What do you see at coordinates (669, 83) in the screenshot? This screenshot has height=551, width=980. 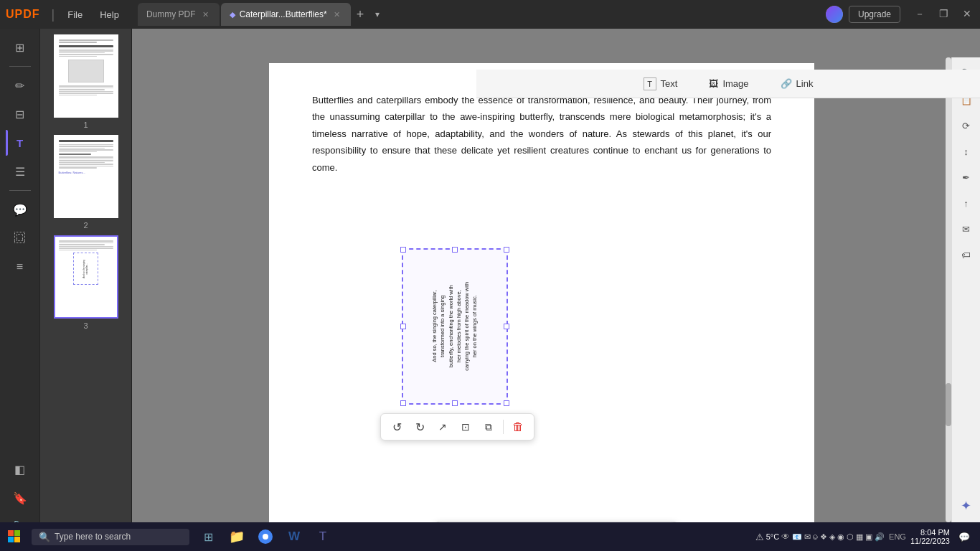 I see `text-label: Text` at bounding box center [669, 83].